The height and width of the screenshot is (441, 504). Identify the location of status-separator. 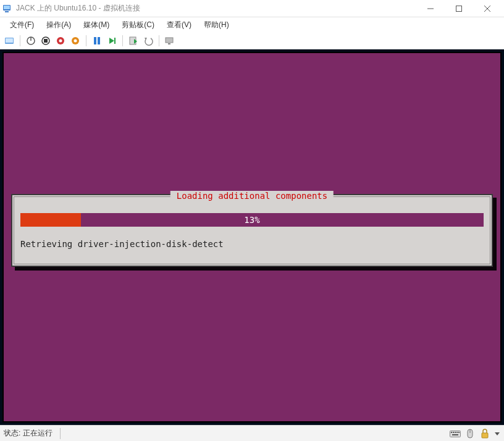
(61, 434).